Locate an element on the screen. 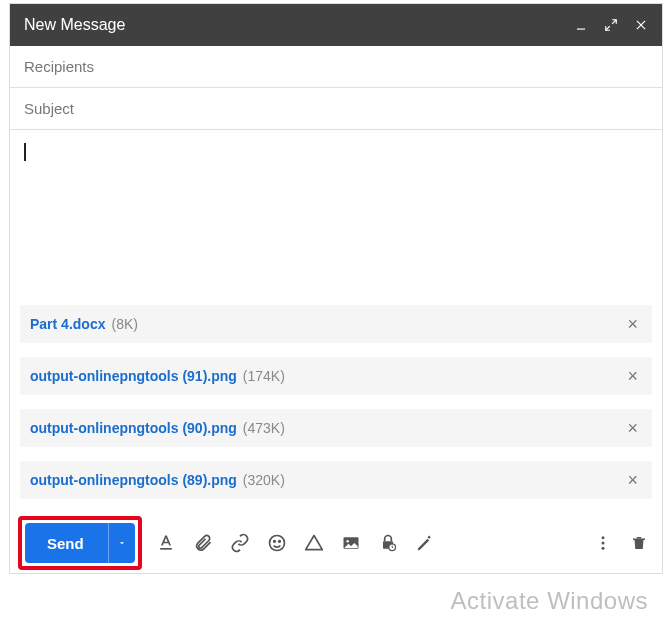 The image size is (672, 621). link-icon is located at coordinates (240, 543).